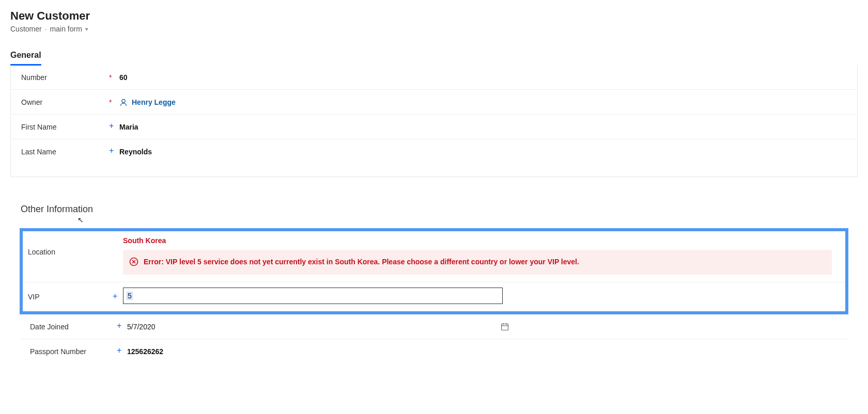  Describe the element at coordinates (135, 152) in the screenshot. I see `last-name-value: Reynolds` at that location.